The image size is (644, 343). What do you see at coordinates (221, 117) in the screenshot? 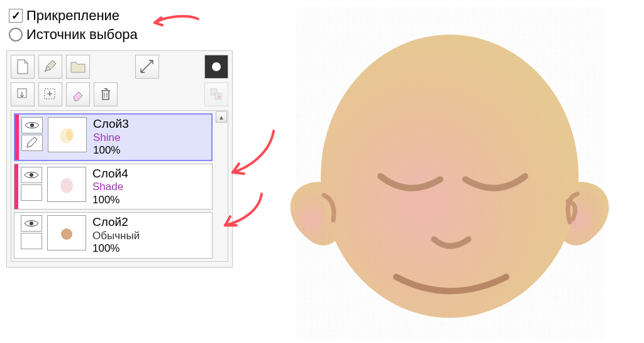
I see `scroll-up-button: ▲` at bounding box center [221, 117].